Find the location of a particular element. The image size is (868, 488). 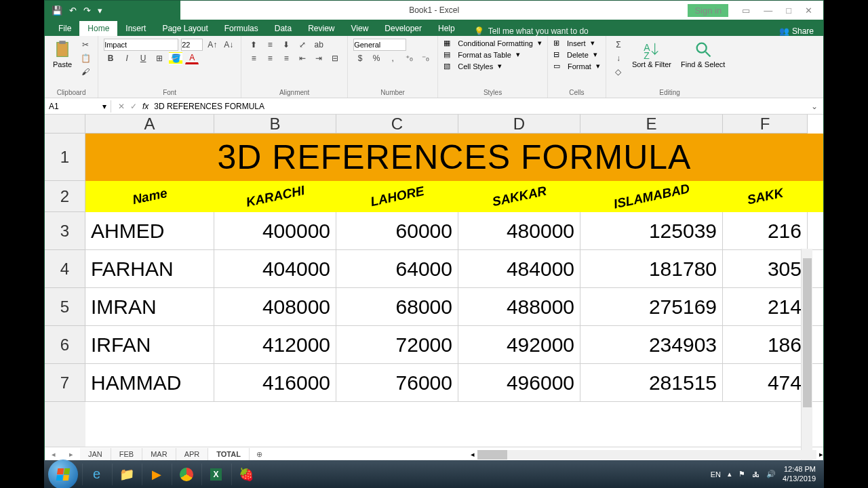

sheet-tab-feb: FEB is located at coordinates (127, 455).